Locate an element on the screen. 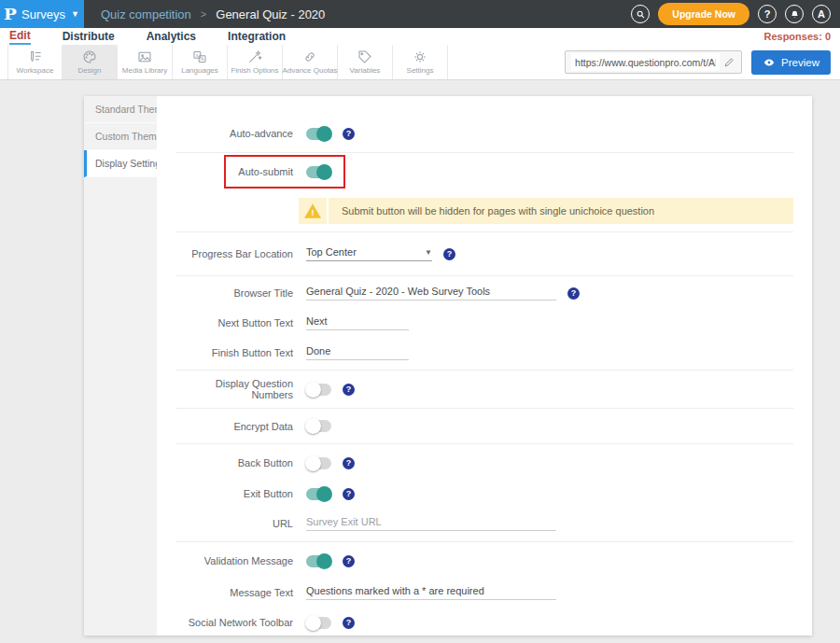 This screenshot has height=643, width=840. responses-count: Responses: 0 is located at coordinates (797, 36).